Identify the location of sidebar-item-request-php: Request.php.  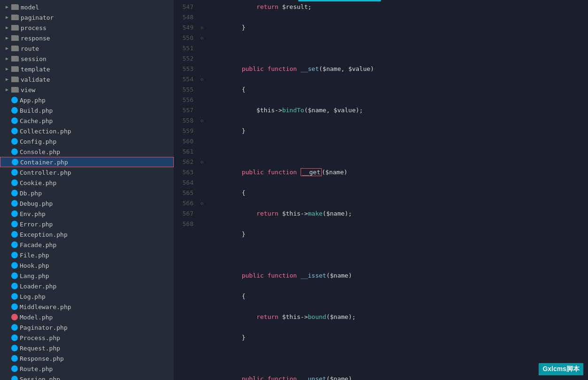
(87, 348).